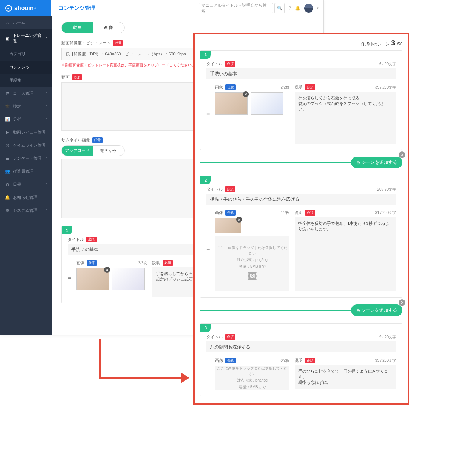 The width and height of the screenshot is (476, 469). I want to click on scene-number: 3, so click(206, 328).